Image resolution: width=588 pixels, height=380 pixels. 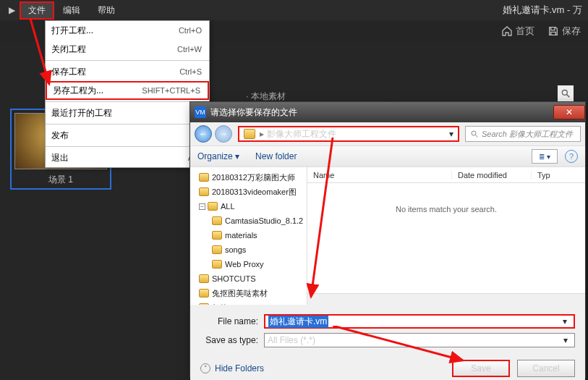 I want to click on menu-save-as: 另存工程为...SHIFT+CTRL+S, so click(x=127, y=90).